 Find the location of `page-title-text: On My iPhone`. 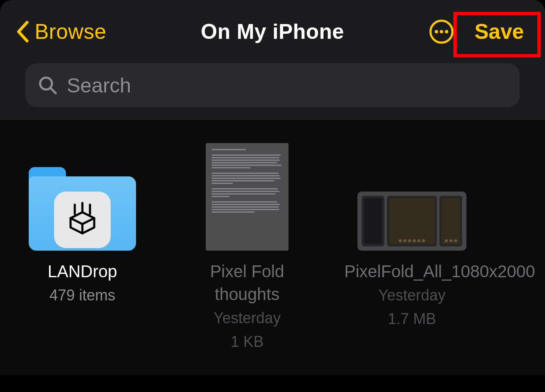

page-title-text: On My iPhone is located at coordinates (272, 32).